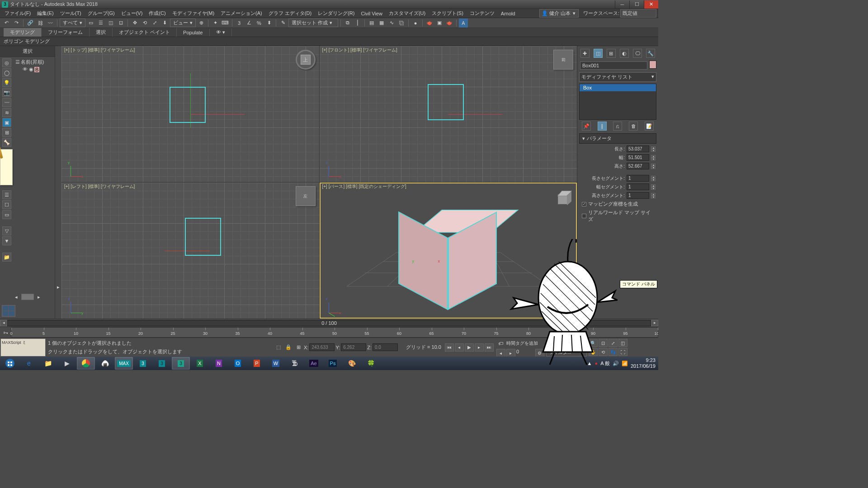 The height and width of the screenshot is (488, 868). Describe the element at coordinates (354, 347) in the screenshot. I see `coord-y-input: 6.262` at that location.